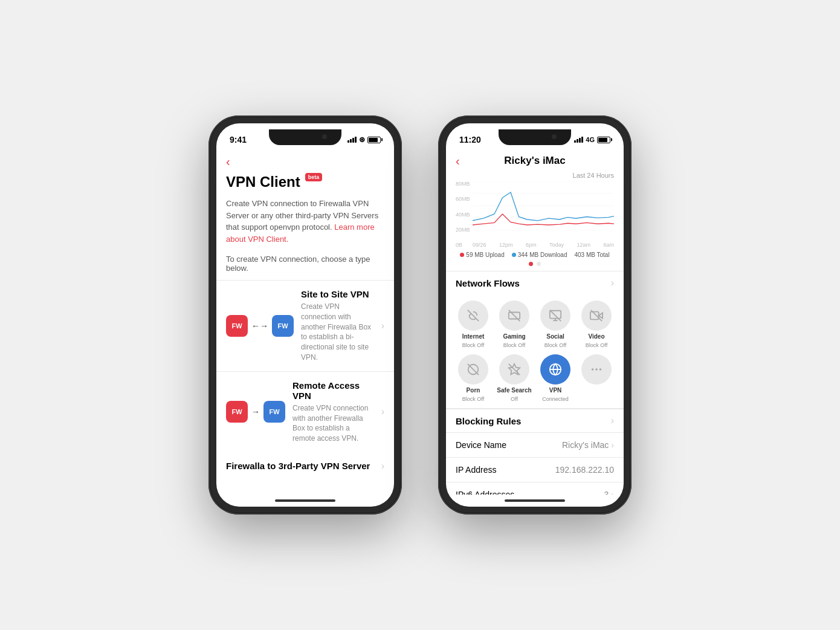 The image size is (840, 630). What do you see at coordinates (476, 470) in the screenshot?
I see `ip-label: IP Address` at bounding box center [476, 470].